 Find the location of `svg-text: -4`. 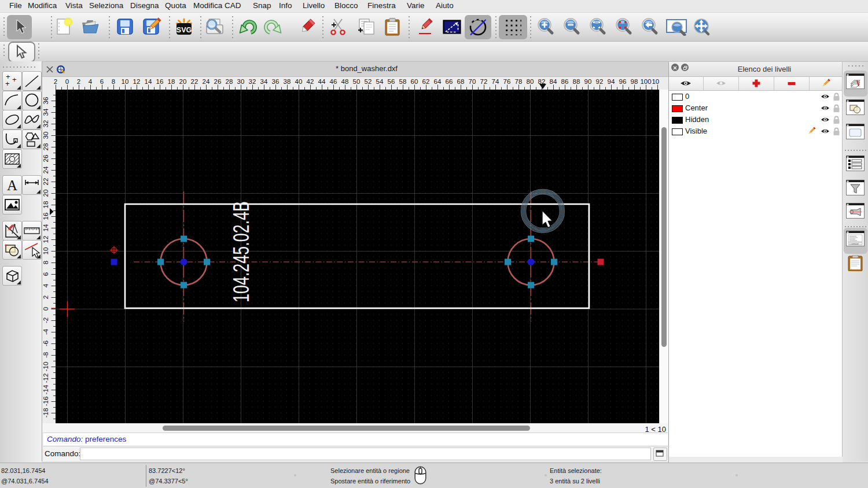

svg-text: -4 is located at coordinates (46, 332).